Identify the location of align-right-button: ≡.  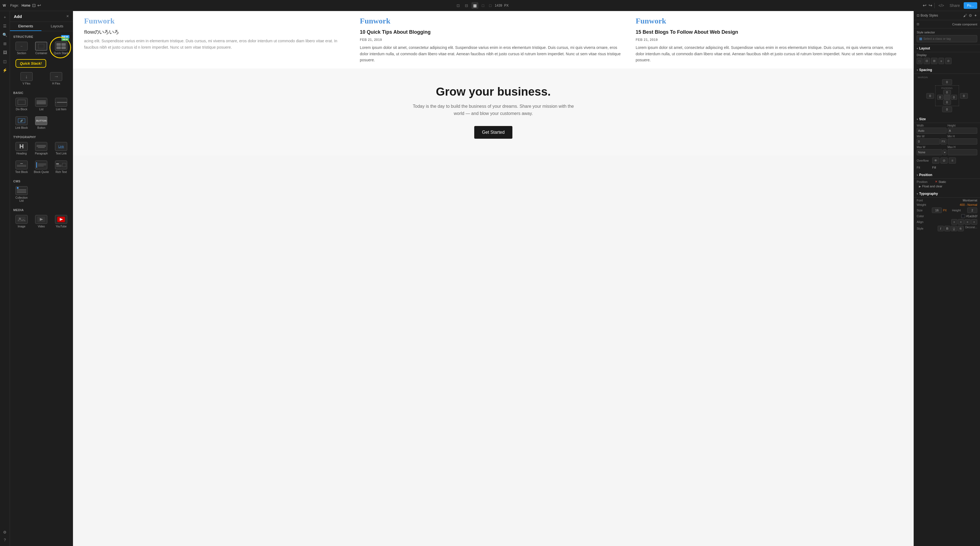
(967, 222).